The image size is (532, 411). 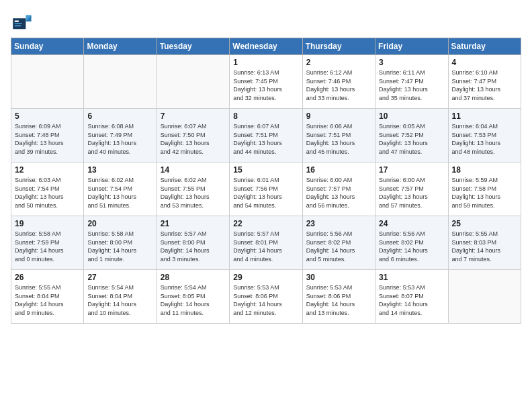 I want to click on day-number: 20, so click(x=120, y=224).